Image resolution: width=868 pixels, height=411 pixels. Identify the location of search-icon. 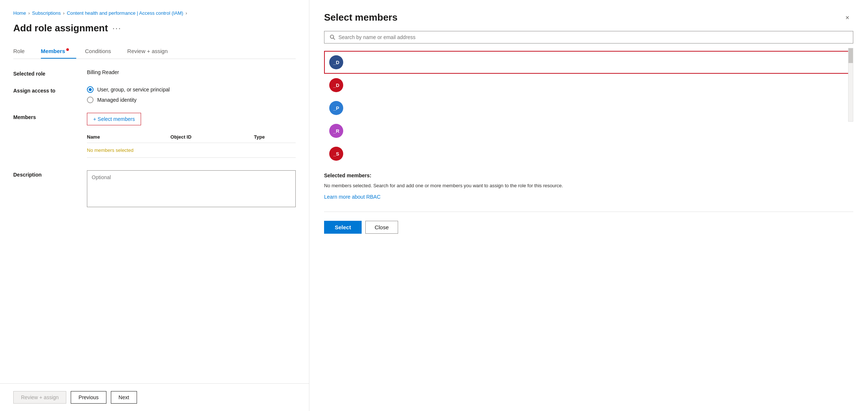
(333, 37).